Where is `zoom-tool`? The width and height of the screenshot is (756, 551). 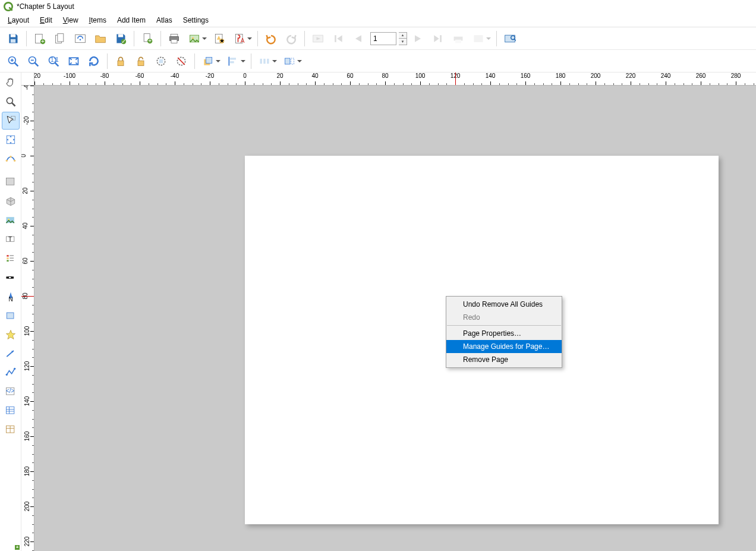
zoom-tool is located at coordinates (11, 102).